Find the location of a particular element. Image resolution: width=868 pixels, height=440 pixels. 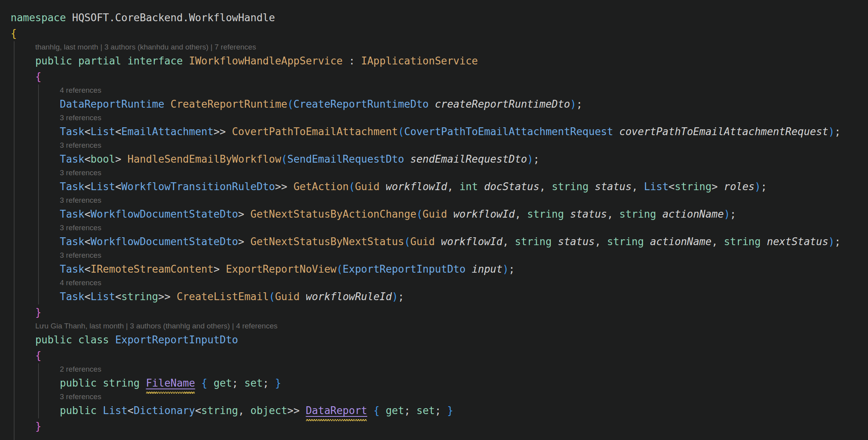

code-line: Task<IRemoteStreamContent> ExportReportN… is located at coordinates (439, 269).